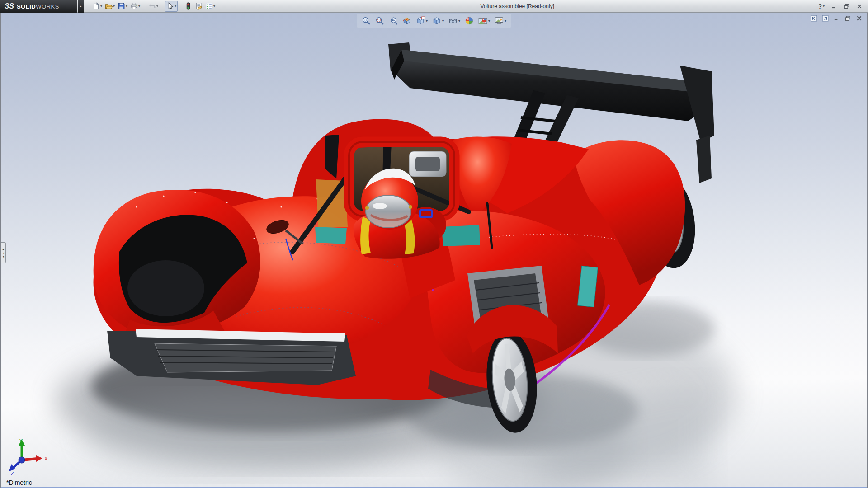 The height and width of the screenshot is (488, 868). What do you see at coordinates (821, 6) in the screenshot?
I see `help-button: ?▾` at bounding box center [821, 6].